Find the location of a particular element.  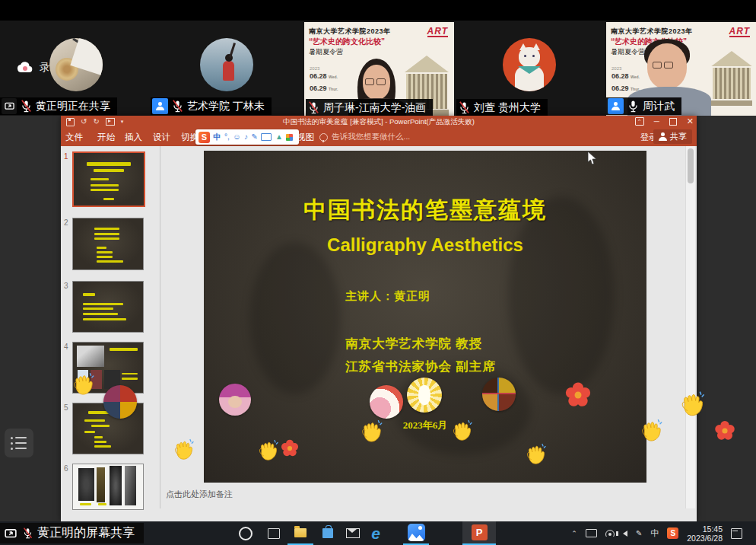

cloud-record-icon is located at coordinates (25, 68).